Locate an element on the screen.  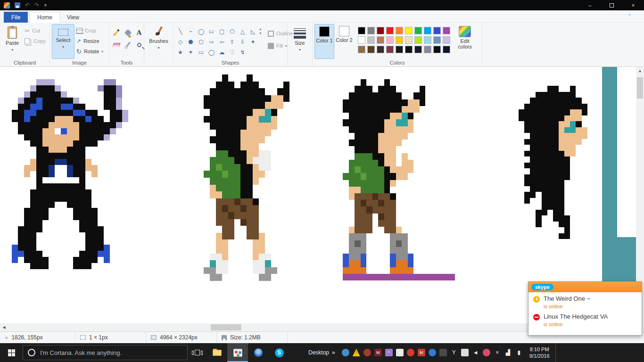
shape-tool: ⬠ is located at coordinates (232, 31).